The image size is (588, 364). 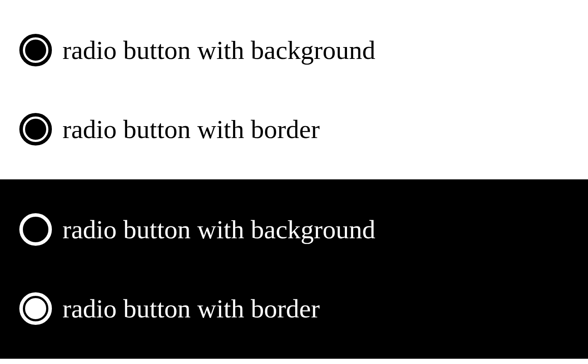 I want to click on radio-unchecked-icon, so click(x=36, y=229).